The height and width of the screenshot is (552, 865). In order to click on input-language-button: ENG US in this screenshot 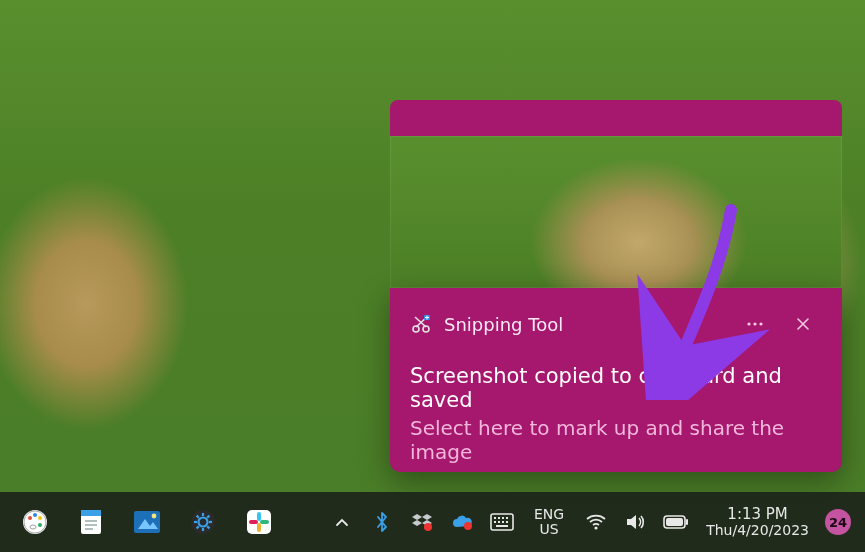, I will do `click(549, 522)`.